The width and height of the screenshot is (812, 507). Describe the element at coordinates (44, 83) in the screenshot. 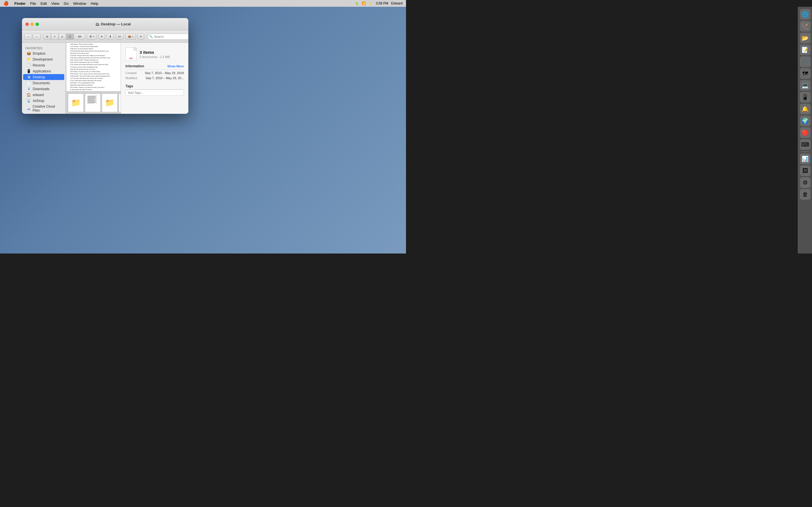

I see `sidebar-item-documents: 📄 Documents` at that location.